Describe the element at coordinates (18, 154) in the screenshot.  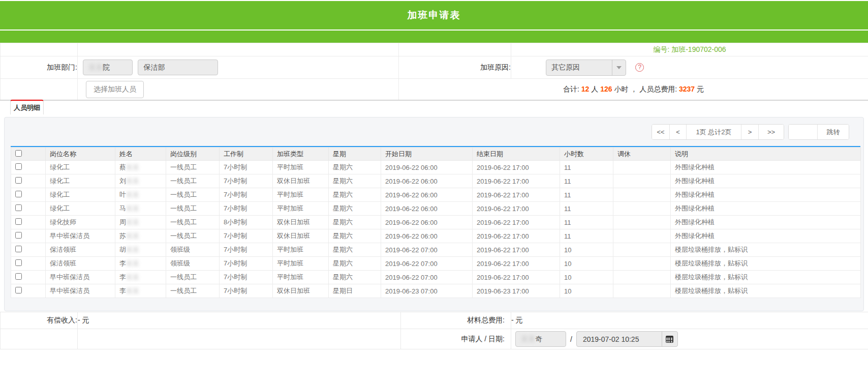
I see `select-all-checkbox` at that location.